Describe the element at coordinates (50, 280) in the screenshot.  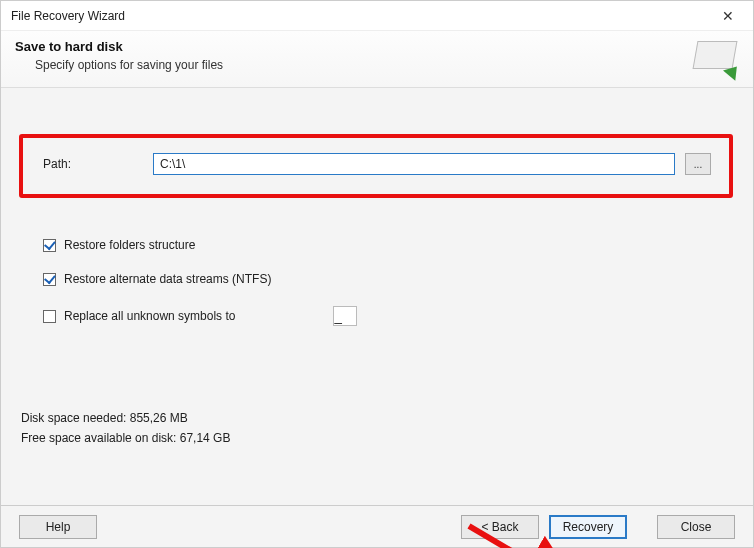
I see `restore-ads-checkbox` at that location.